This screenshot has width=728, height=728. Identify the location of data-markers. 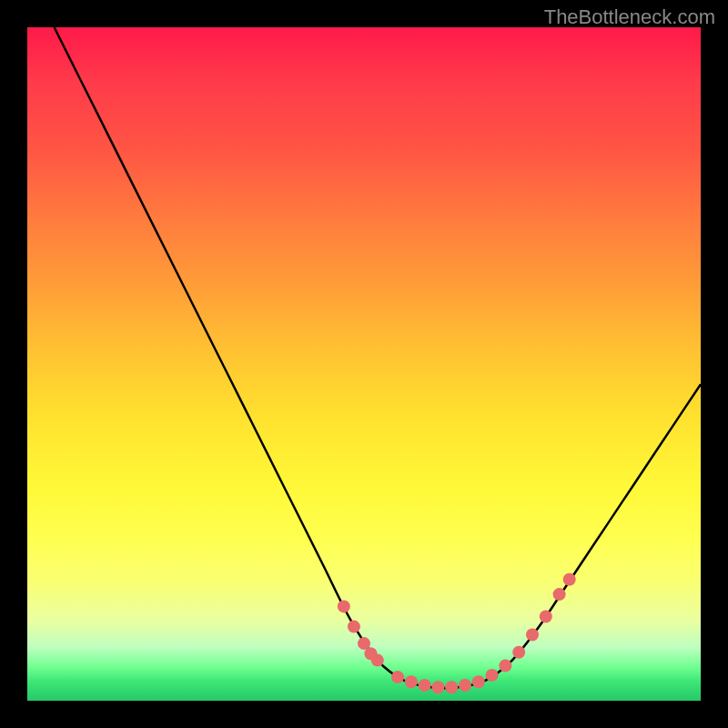
(457, 633).